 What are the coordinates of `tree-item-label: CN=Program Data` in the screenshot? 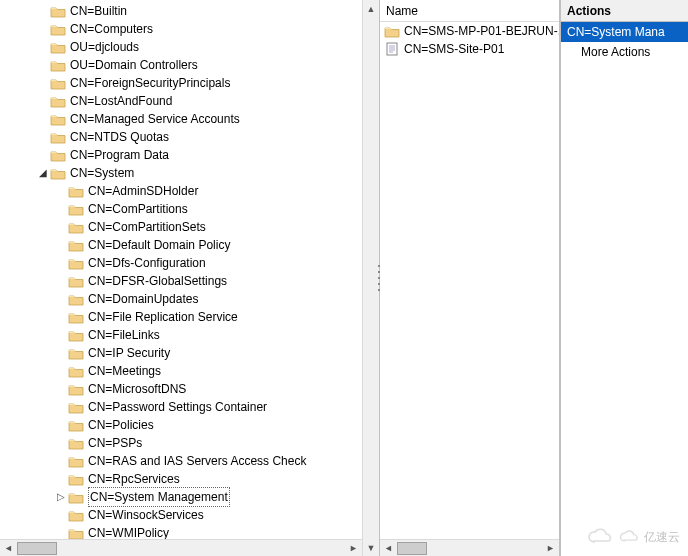 It's located at (120, 155).